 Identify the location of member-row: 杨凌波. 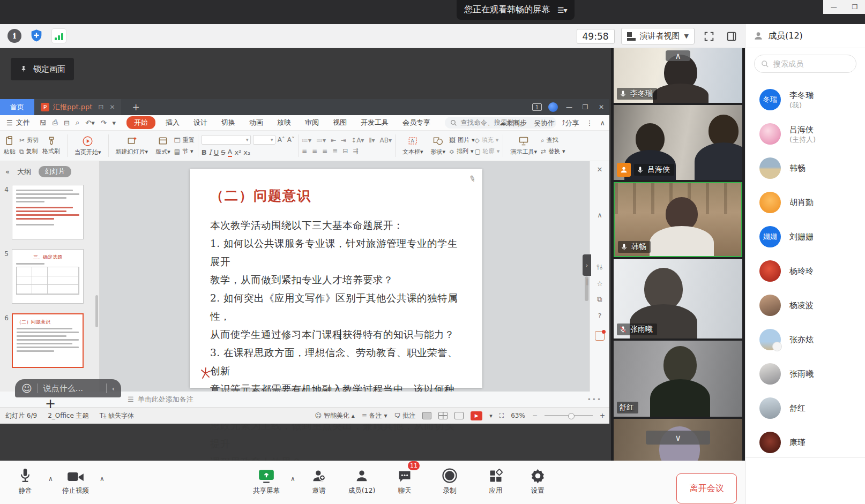
(805, 305).